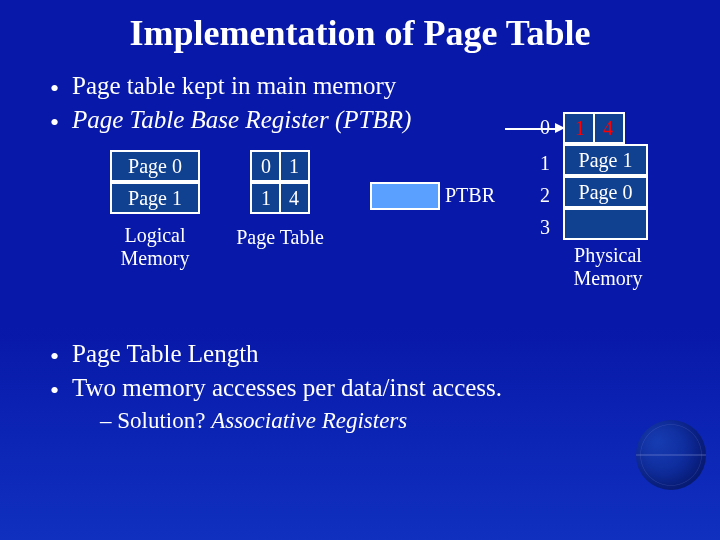 Image resolution: width=720 pixels, height=540 pixels. I want to click on phys-frame-1: Page 1, so click(606, 160).